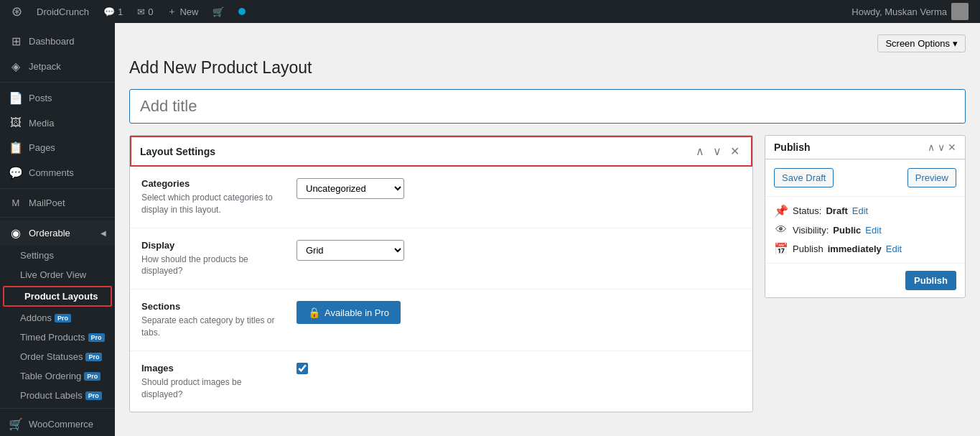  Describe the element at coordinates (63, 11) in the screenshot. I see `site-name: DroidCrunch` at that location.